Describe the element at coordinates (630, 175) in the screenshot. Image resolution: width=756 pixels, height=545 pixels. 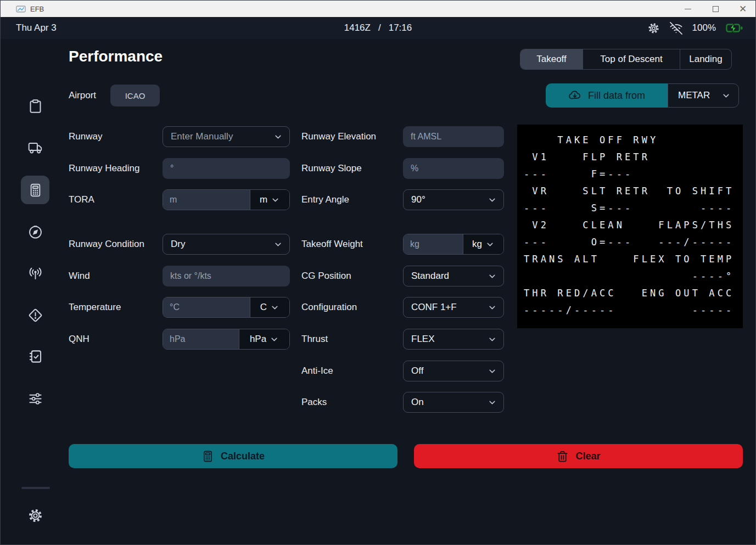
I see `mcdu-line: --- F=---` at that location.